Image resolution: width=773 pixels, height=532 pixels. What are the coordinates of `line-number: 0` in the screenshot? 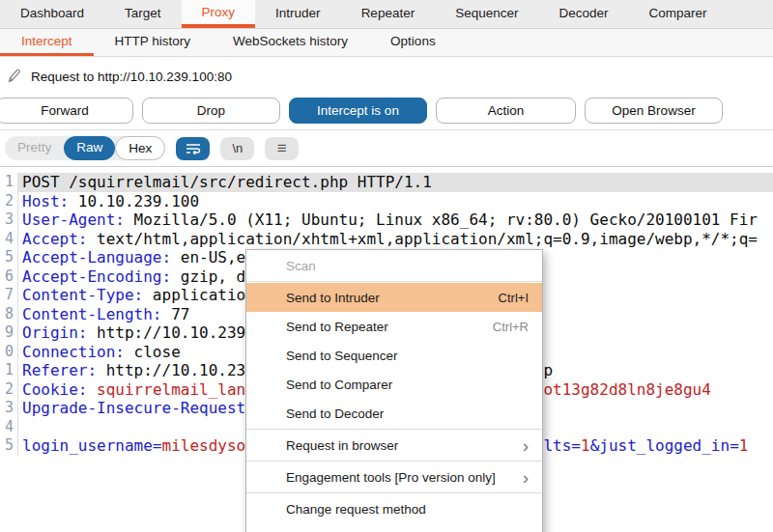 It's located at (10, 352).